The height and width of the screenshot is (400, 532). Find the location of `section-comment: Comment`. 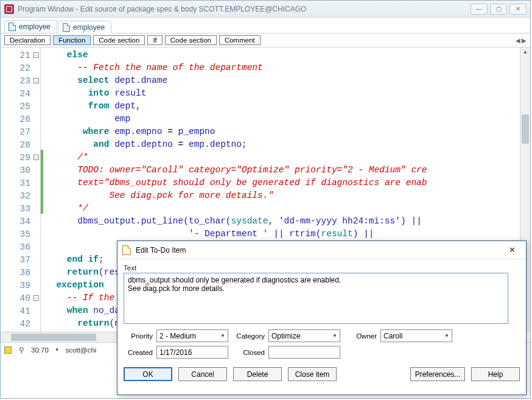

section-comment: Comment is located at coordinates (240, 40).